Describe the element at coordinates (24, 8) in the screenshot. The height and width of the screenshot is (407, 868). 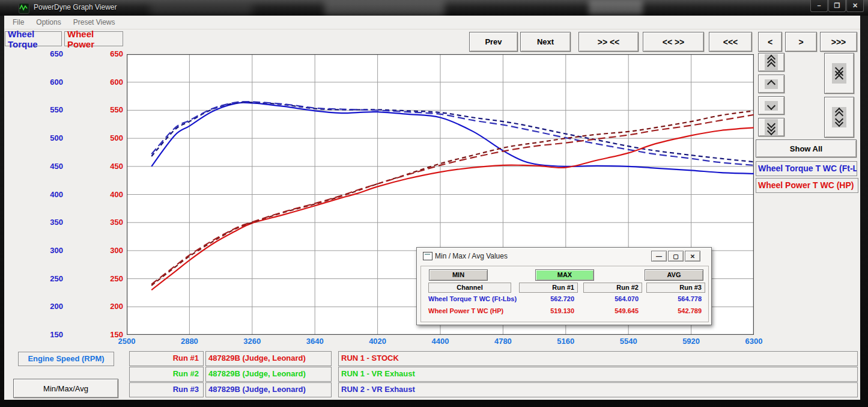
I see `app-icon` at that location.